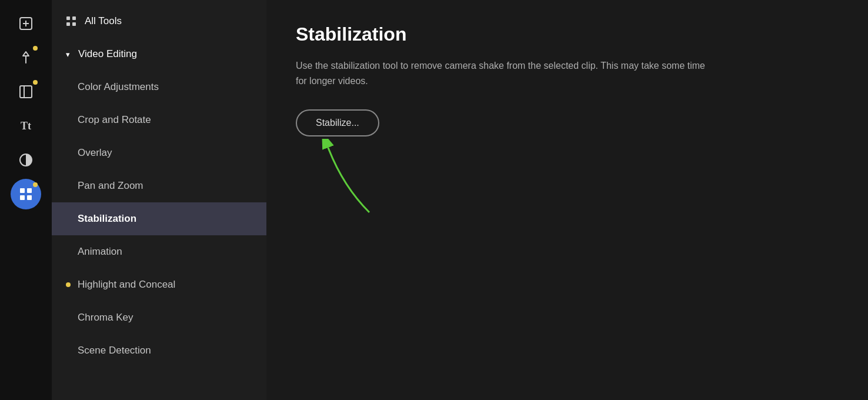  I want to click on text-icon-btn: Tt, so click(26, 126).